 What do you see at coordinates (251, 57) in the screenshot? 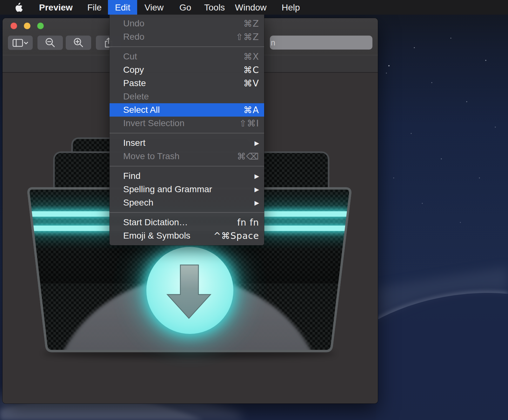
I see `menu-item-shortcut: ⌘X` at bounding box center [251, 57].